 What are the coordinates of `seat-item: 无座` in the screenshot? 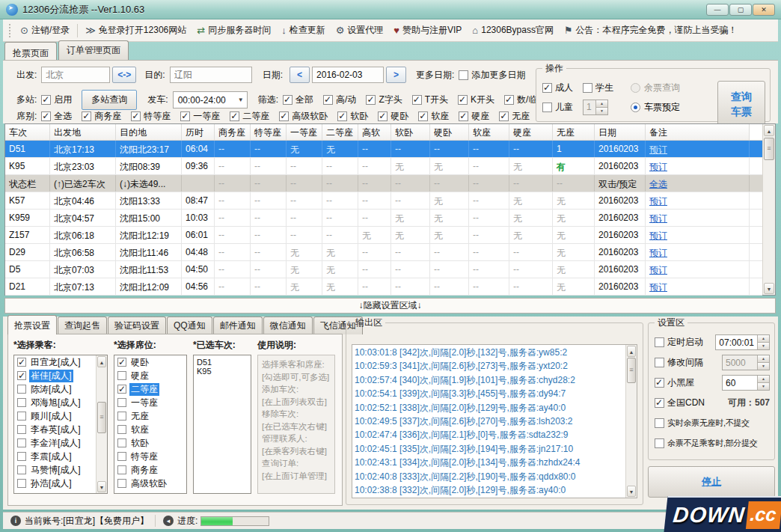 It's located at (150, 416).